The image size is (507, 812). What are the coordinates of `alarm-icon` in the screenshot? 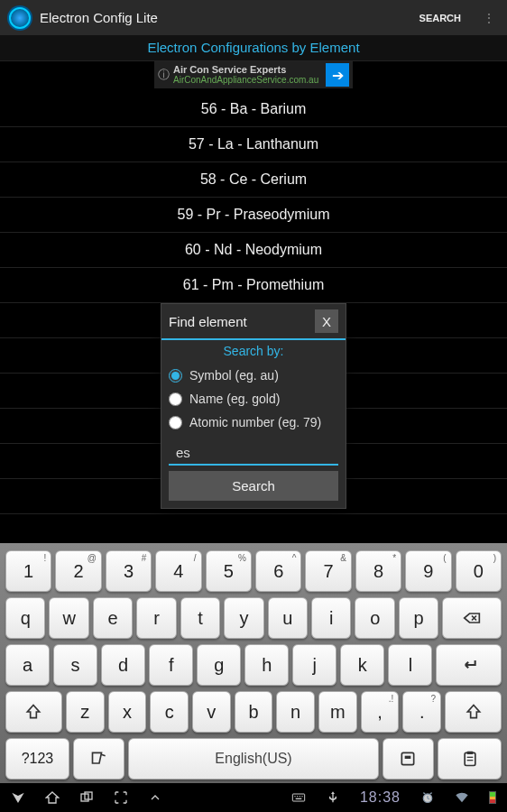 It's located at (428, 798).